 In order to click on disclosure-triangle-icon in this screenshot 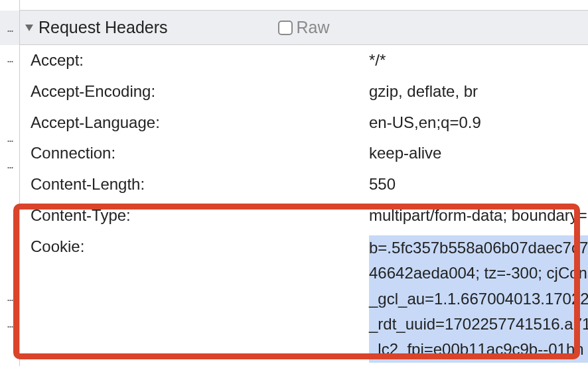, I will do `click(29, 28)`.